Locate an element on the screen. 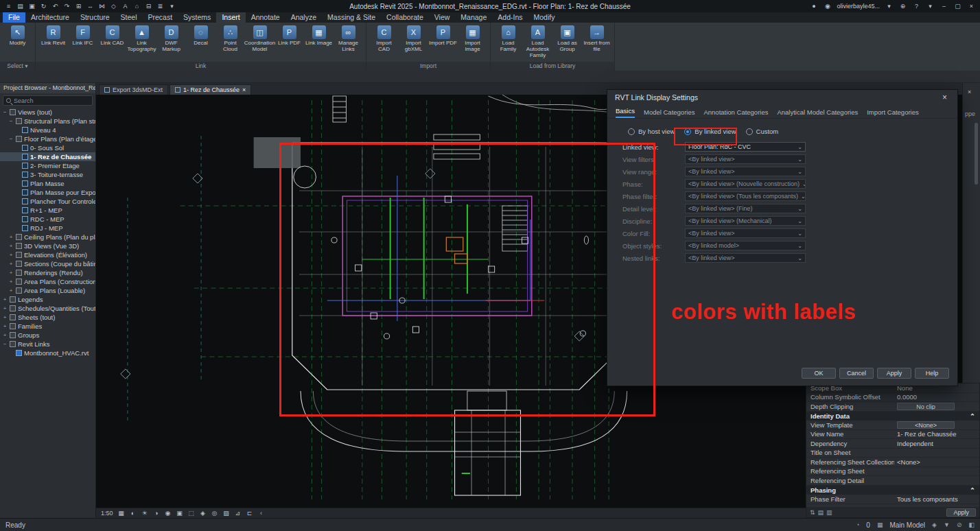 The height and width of the screenshot is (531, 980). decal-button: ◌Decal is located at coordinates (200, 36).